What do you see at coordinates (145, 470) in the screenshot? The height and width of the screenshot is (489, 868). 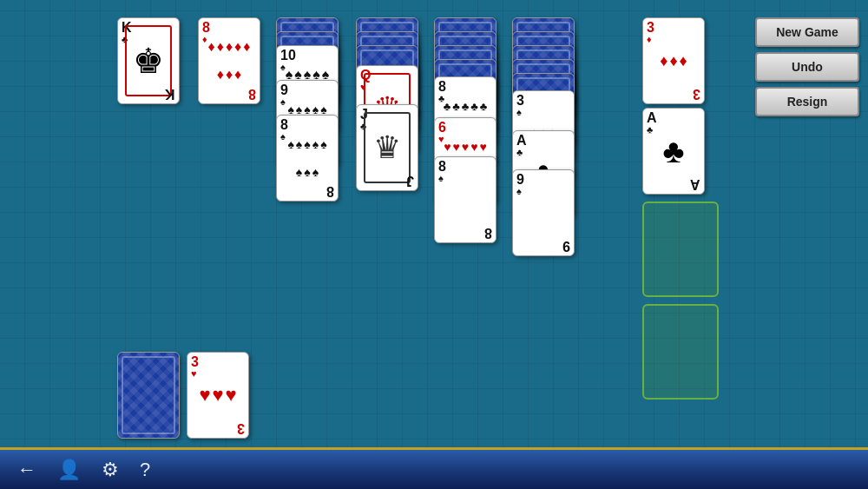 I see `help-icon: ?` at bounding box center [145, 470].